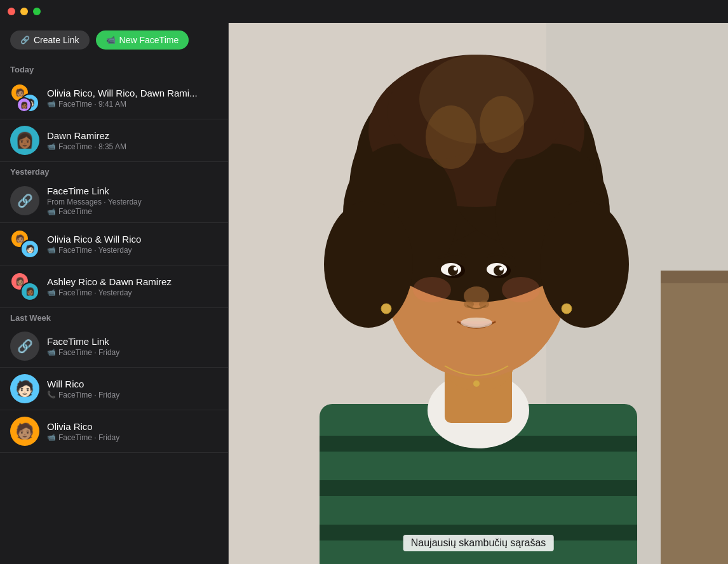 This screenshot has height=564, width=728. Describe the element at coordinates (24, 11) in the screenshot. I see `minimize-button` at that location.